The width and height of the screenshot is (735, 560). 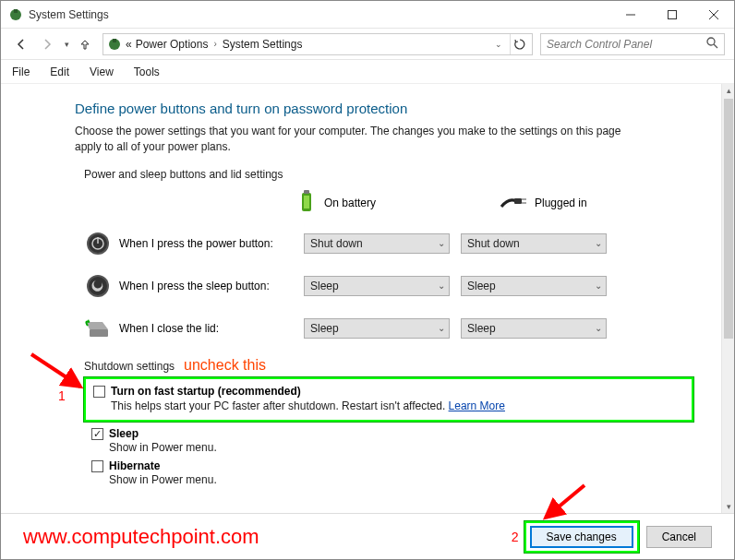 What do you see at coordinates (262, 44) in the screenshot?
I see `breadcrumb-system-settings: System Settings` at bounding box center [262, 44].